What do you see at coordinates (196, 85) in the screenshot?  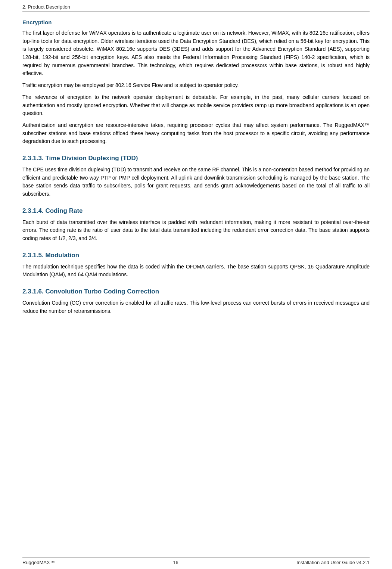 I see `encryption-para2: Traffic encryption may be employed per 8…` at bounding box center [196, 85].